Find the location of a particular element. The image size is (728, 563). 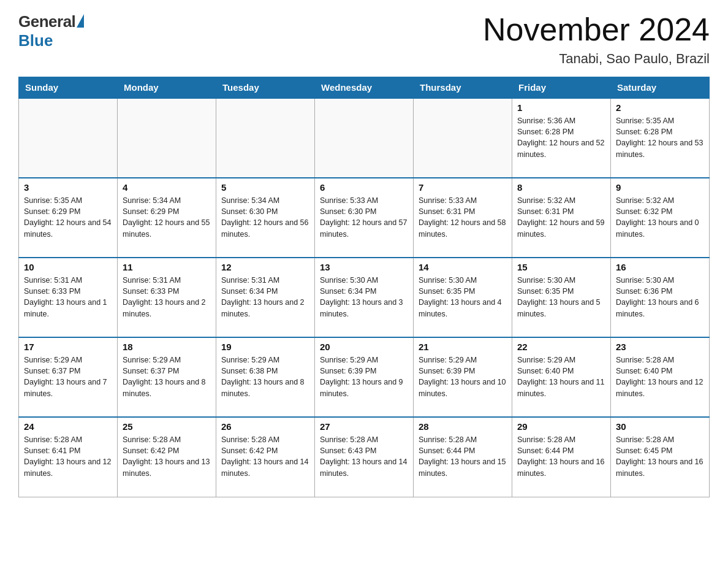

day-number: 16 is located at coordinates (660, 267).